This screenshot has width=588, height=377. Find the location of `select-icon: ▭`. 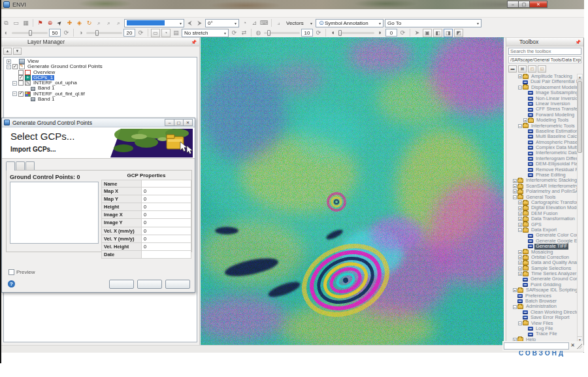

select-icon: ▭ is located at coordinates (16, 24).